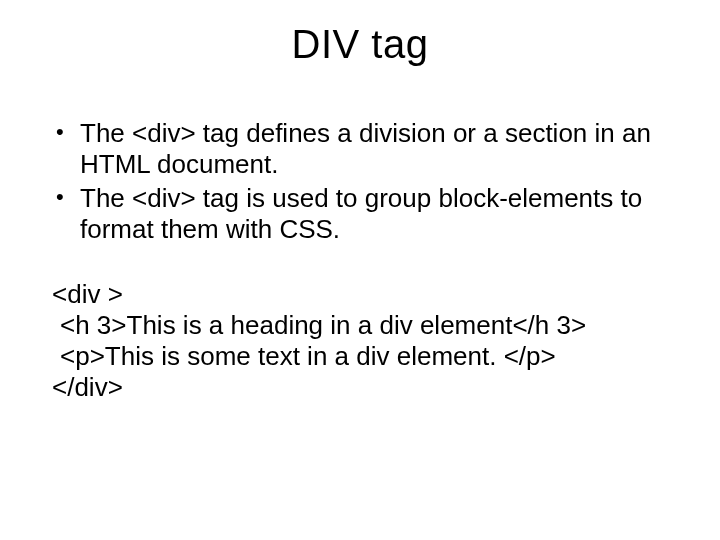 This screenshot has height=540, width=720. What do you see at coordinates (360, 44) in the screenshot?
I see `slide-title: DIV tag` at bounding box center [360, 44].